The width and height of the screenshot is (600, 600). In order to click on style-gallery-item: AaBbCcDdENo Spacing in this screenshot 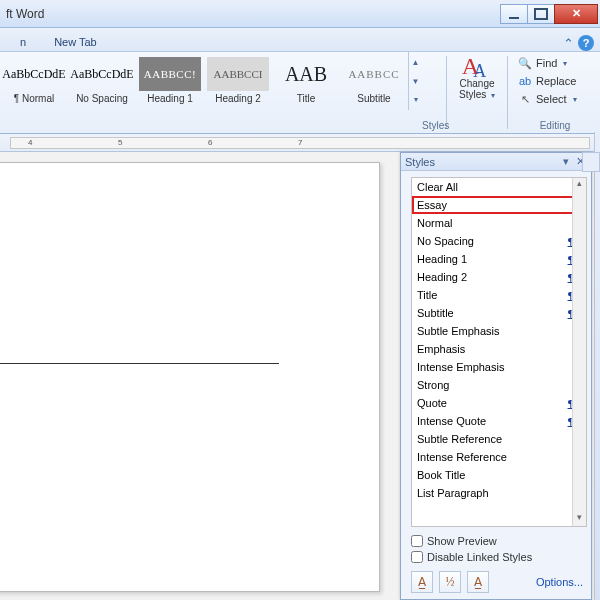, I will do `click(102, 85)`.